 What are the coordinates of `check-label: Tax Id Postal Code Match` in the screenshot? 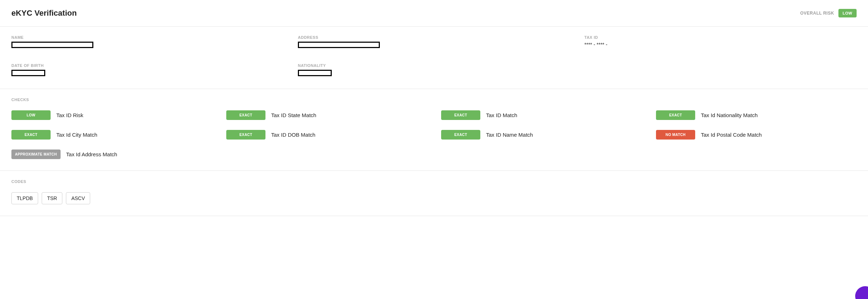 It's located at (731, 135).